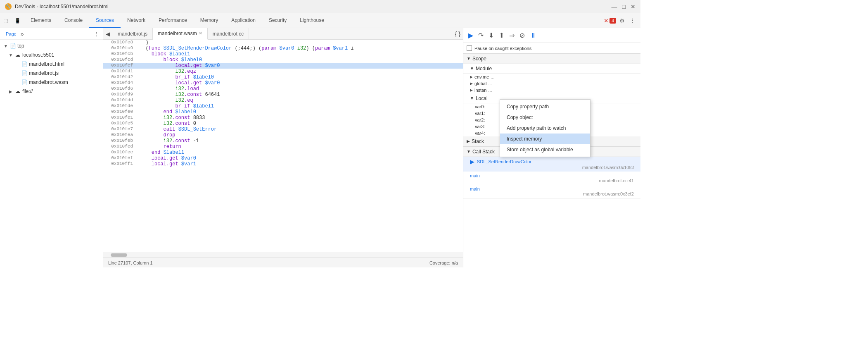  What do you see at coordinates (283, 153) in the screenshot?
I see `code-line: 0x010fee end $label1` at bounding box center [283, 153].